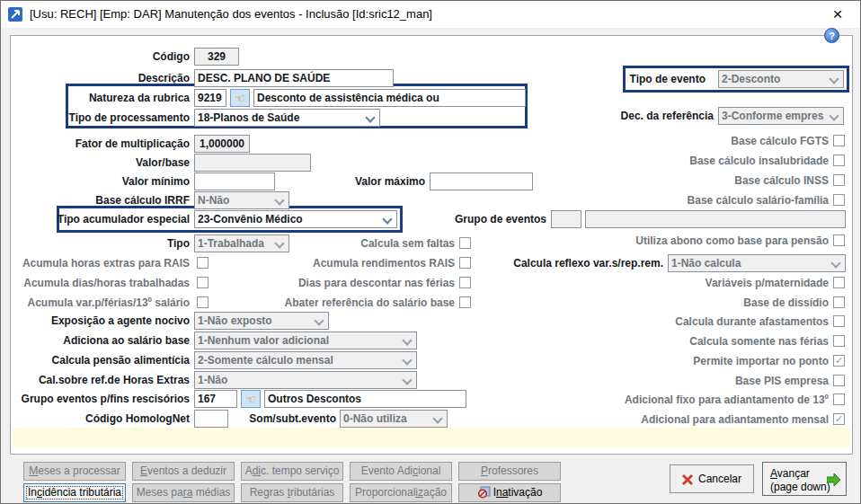 Image resolution: width=861 pixels, height=504 pixels. What do you see at coordinates (75, 492) in the screenshot?
I see `tab-incidencia-tributaria: Incidência tributária` at bounding box center [75, 492].